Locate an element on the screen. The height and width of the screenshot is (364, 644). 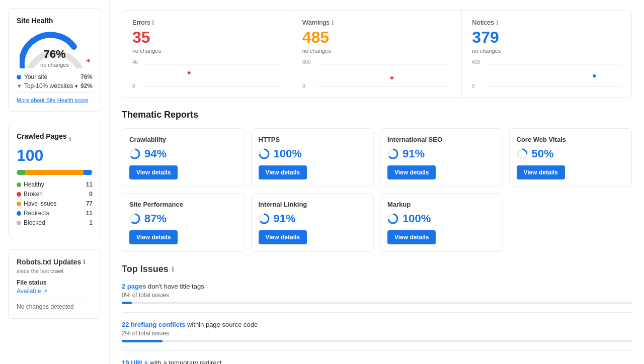
report-international-seo: International SEO 91% View details is located at coordinates (442, 158).